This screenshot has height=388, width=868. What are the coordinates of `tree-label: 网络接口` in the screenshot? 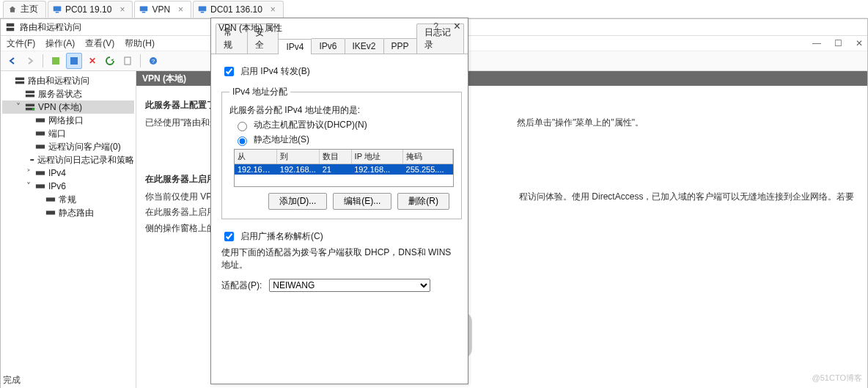 It's located at (66, 120).